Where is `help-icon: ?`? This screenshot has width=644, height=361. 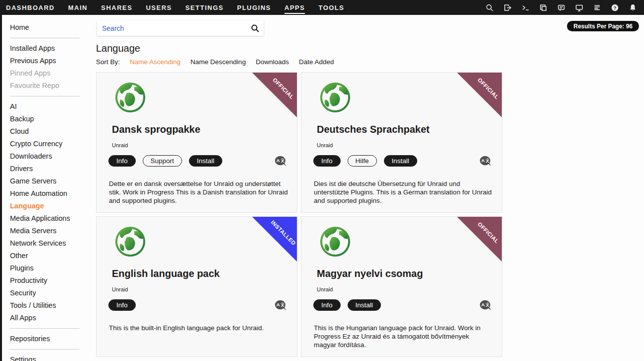
help-icon: ? is located at coordinates (615, 8).